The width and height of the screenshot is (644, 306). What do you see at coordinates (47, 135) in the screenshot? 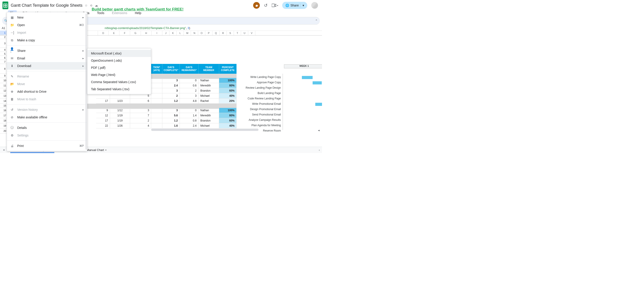
I see `menu-settings: ⚙Settings` at bounding box center [47, 135].